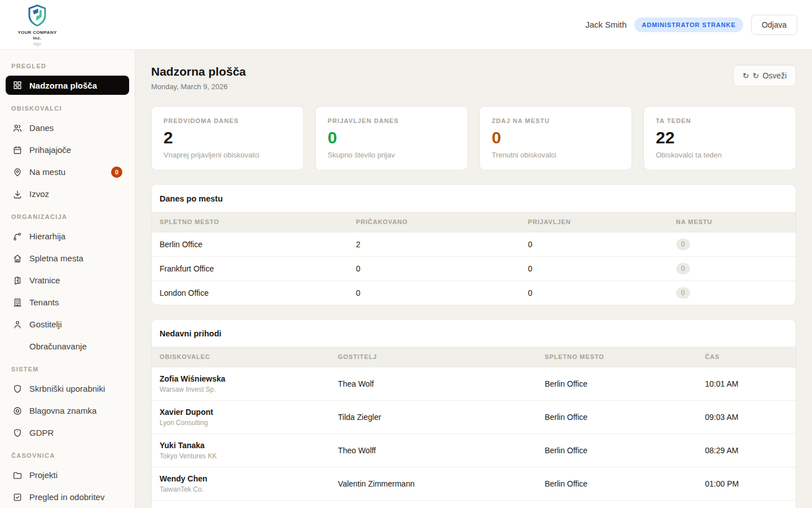  I want to click on sidebar-item-projekti: Projekti, so click(68, 475).